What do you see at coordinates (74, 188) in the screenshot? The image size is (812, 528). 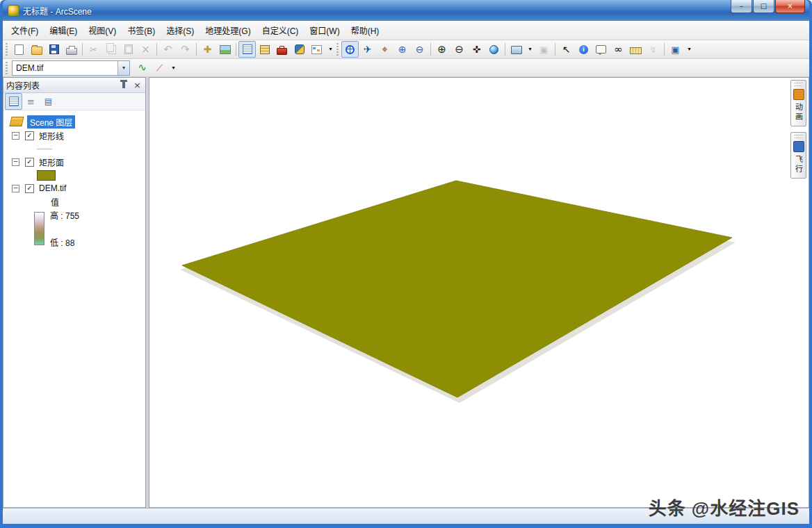 I see `layer-node-dem: − ✓ DEM.tif` at bounding box center [74, 188].